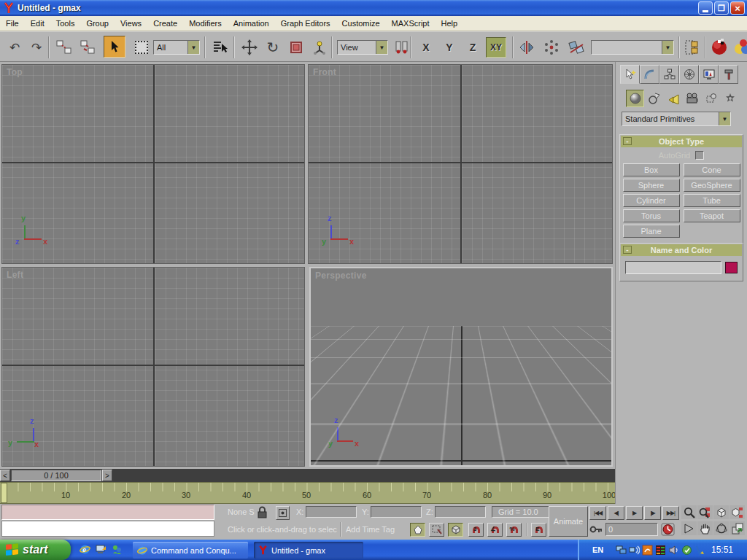 The height and width of the screenshot is (560, 747). I want to click on menu-maxscript: MAXScript, so click(411, 23).